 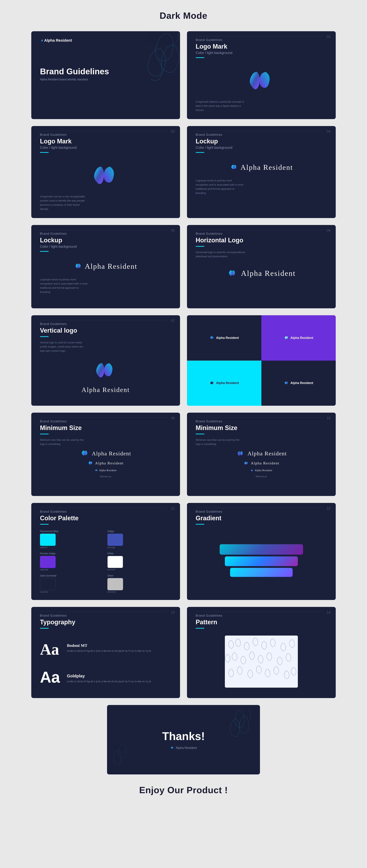 I want to click on color-hex-w: #FFFFFF, so click(x=139, y=570).